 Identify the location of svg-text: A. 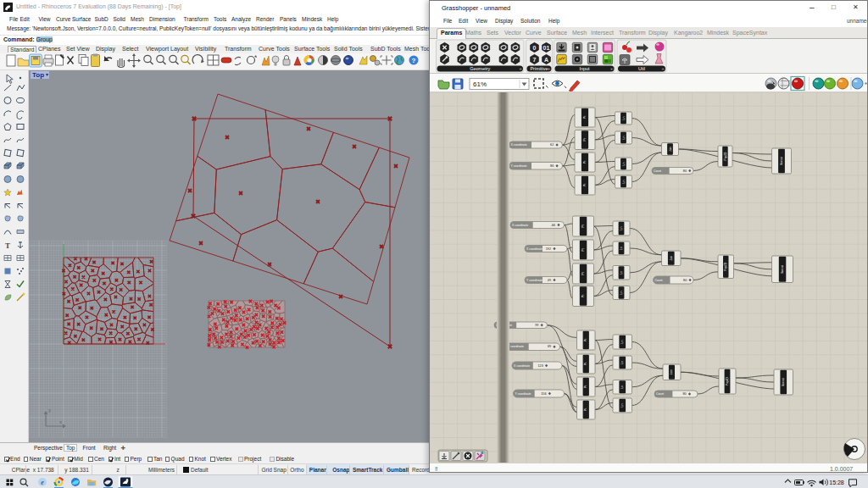
(546, 59).